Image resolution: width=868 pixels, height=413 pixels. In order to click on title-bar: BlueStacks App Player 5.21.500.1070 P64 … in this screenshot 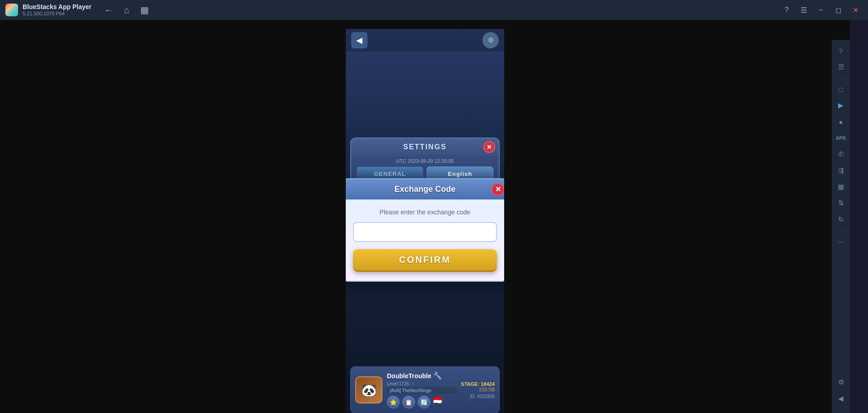, I will do `click(434, 10)`.